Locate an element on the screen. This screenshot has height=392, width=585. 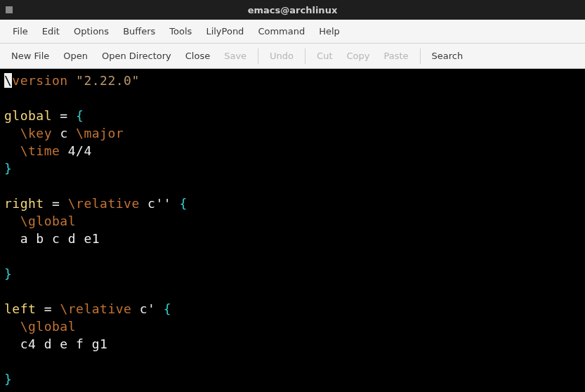
tool-new-file: New File is located at coordinates (30, 56).